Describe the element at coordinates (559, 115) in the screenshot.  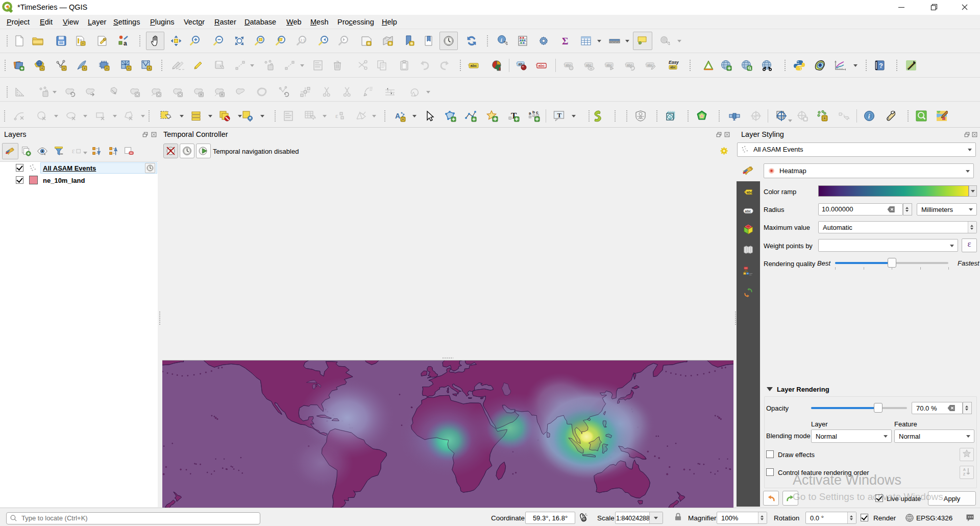
I see `svg-text: T` at that location.